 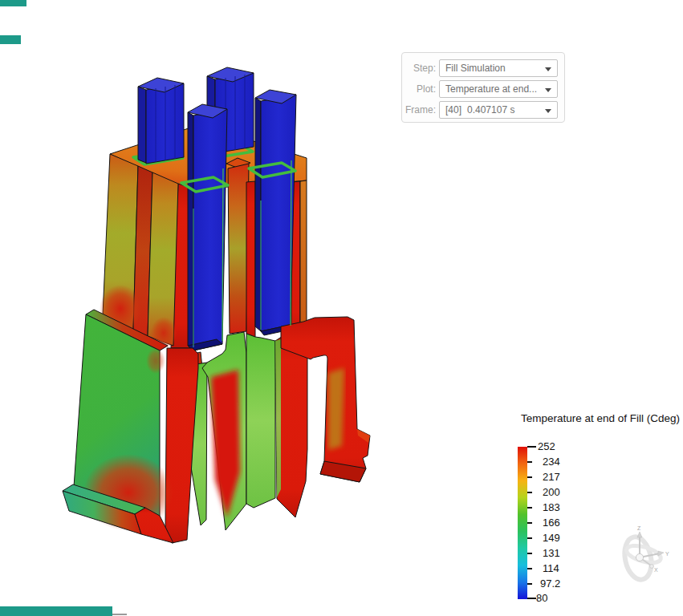 What do you see at coordinates (420, 89) in the screenshot?
I see `plot-label: Plot:` at bounding box center [420, 89].